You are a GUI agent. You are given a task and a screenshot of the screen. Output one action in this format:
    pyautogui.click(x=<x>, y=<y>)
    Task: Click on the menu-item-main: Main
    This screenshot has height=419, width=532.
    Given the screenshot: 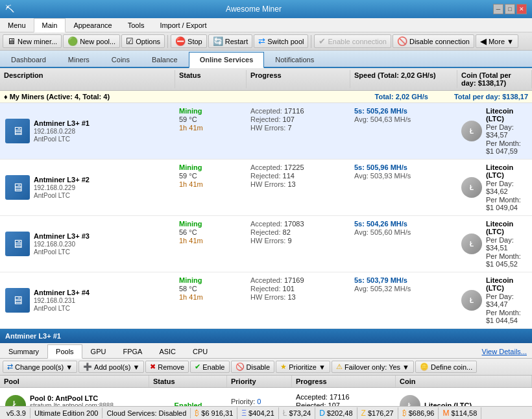 What is the action you would take?
    pyautogui.click(x=50, y=25)
    